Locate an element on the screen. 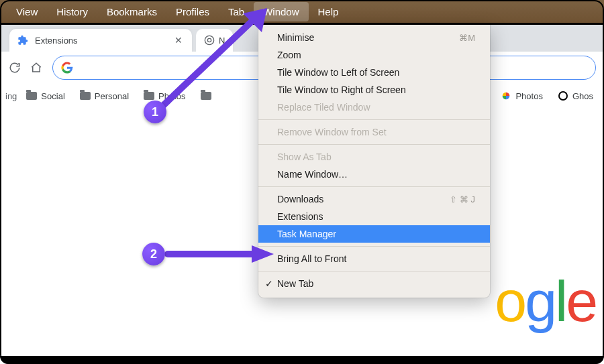 The image size is (604, 364). menu-item-label: Tile Window to Right of Screen is located at coordinates (342, 90).